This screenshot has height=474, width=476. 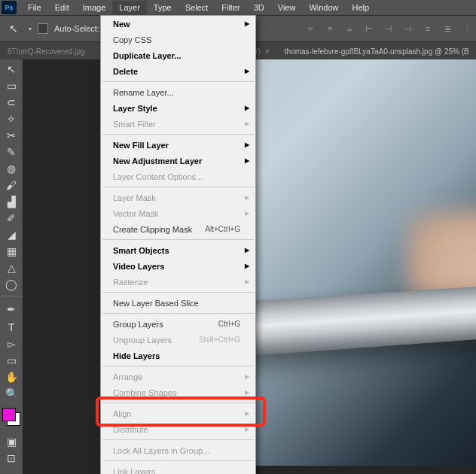 I want to click on align-bottom-icon: ⫨, so click(x=349, y=29).